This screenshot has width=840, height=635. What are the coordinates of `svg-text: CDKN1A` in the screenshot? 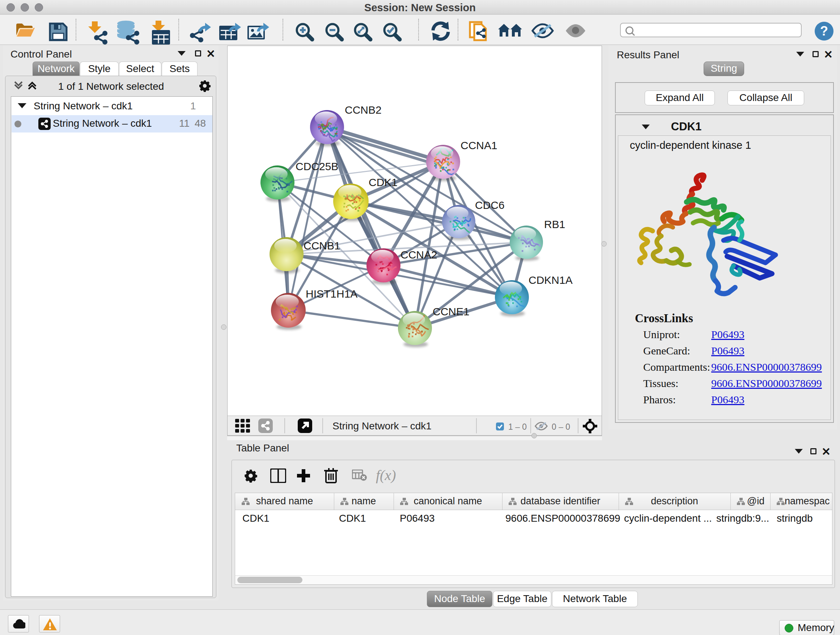 It's located at (551, 280).